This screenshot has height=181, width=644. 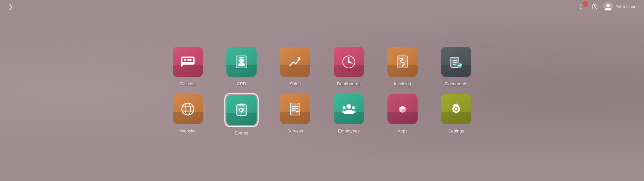 What do you see at coordinates (349, 109) in the screenshot?
I see `app-icon-employees` at bounding box center [349, 109].